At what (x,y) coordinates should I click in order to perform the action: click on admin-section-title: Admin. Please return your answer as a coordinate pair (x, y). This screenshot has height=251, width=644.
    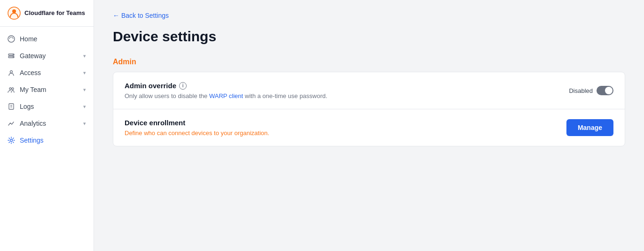
    Looking at the image, I should click on (369, 62).